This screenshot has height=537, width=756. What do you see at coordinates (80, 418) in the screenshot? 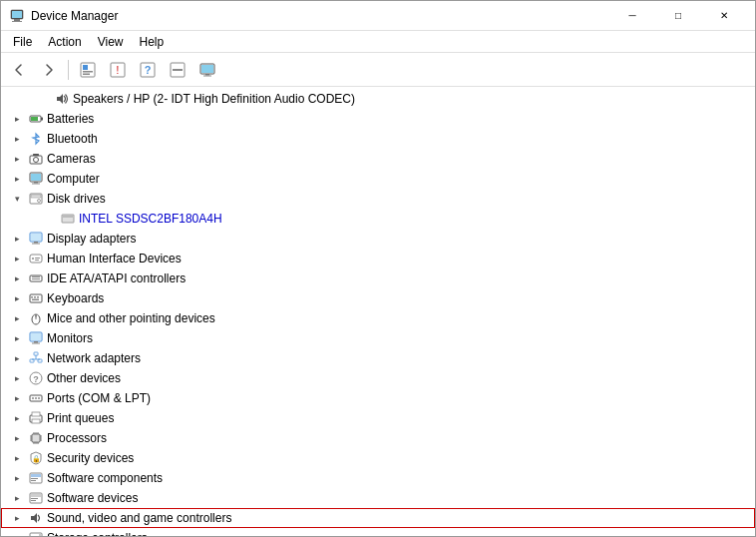
I see `device-label: Print queues` at bounding box center [80, 418].